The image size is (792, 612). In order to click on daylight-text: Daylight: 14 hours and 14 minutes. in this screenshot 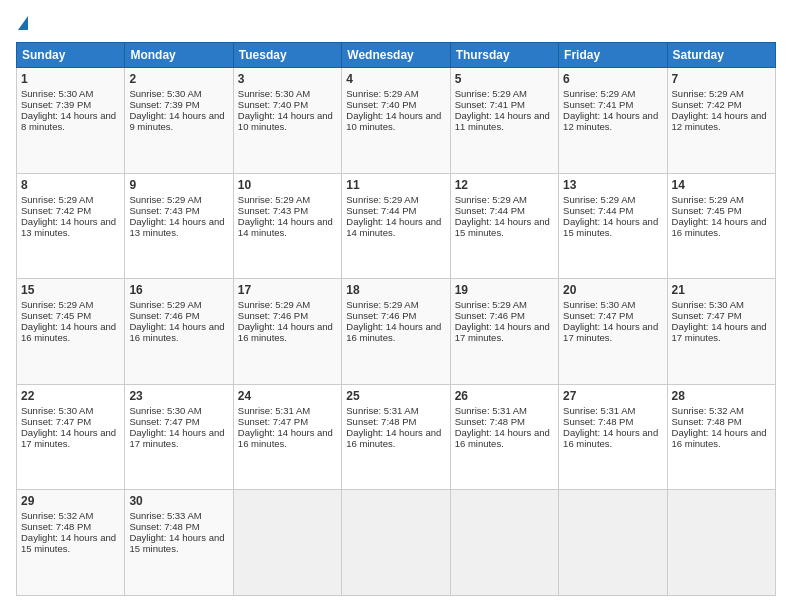, I will do `click(286, 227)`.